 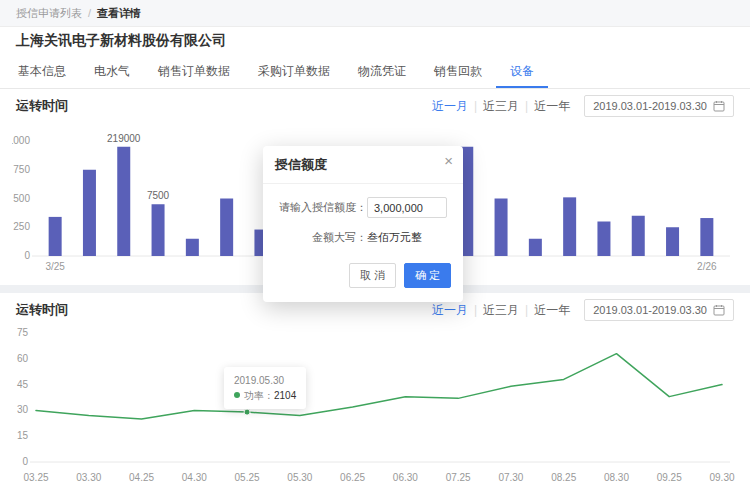 What do you see at coordinates (301, 164) in the screenshot?
I see `modal-title: 授信额度` at bounding box center [301, 164].